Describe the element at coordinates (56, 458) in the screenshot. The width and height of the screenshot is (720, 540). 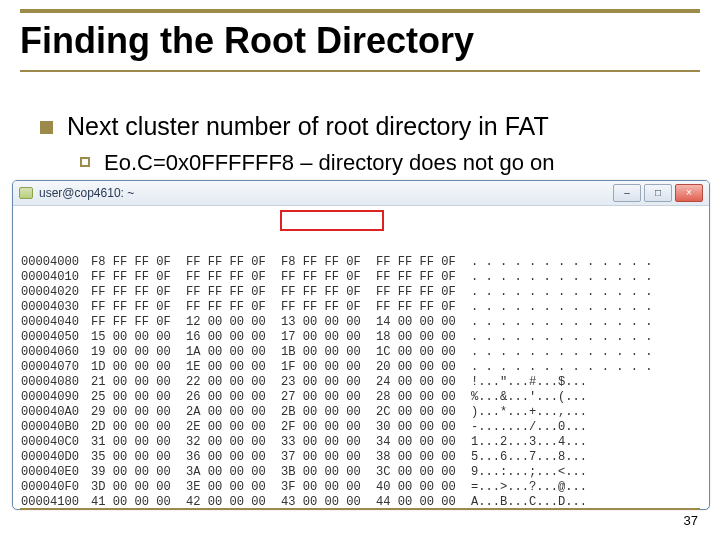
I see `hex-address: 000040D0` at that location.